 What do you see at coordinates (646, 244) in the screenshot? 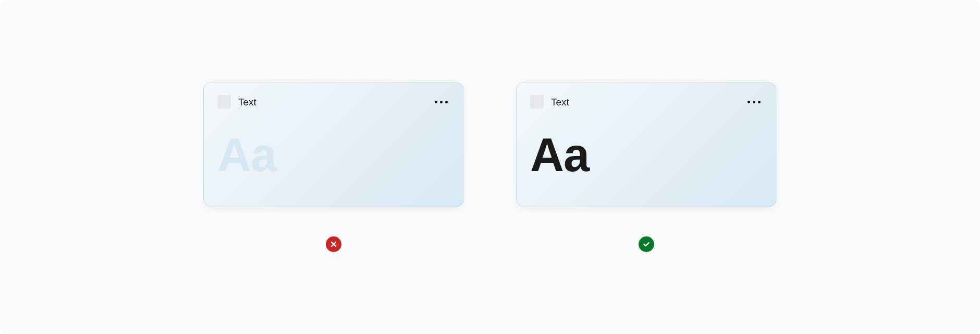
I see `check-icon` at bounding box center [646, 244].